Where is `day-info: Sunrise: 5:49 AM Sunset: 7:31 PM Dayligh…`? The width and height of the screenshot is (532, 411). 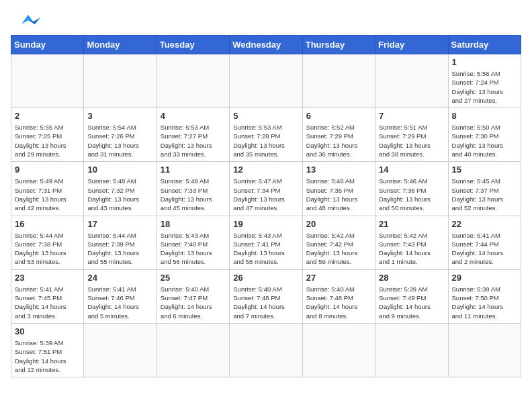 day-info: Sunrise: 5:49 AM Sunset: 7:31 PM Dayligh… is located at coordinates (47, 195).